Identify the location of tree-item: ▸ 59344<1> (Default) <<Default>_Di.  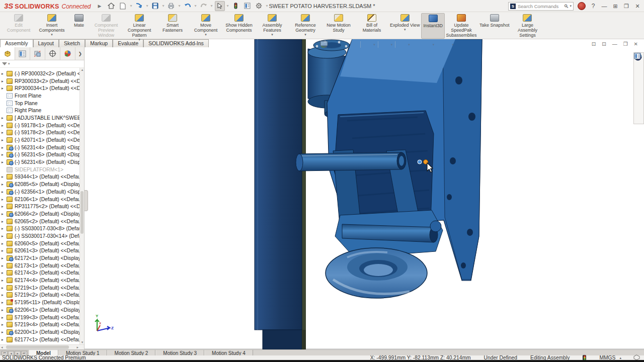
(40, 177).